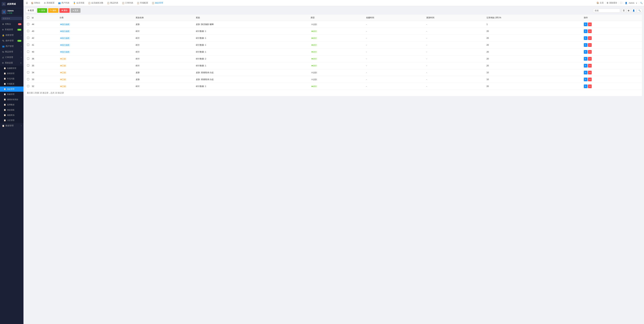  What do you see at coordinates (334, 31) in the screenshot?
I see `table-row: 43 助力抽奖 碎片 碎片数量: 1 碎片 - - 20 ✎ ✕` at bounding box center [334, 31].